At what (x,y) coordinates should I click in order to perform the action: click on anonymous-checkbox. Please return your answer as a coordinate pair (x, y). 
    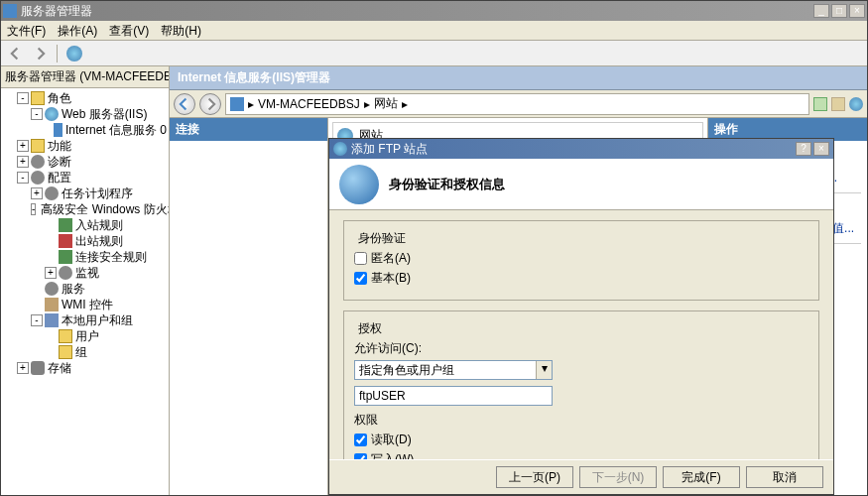
    Looking at the image, I should click on (361, 258).